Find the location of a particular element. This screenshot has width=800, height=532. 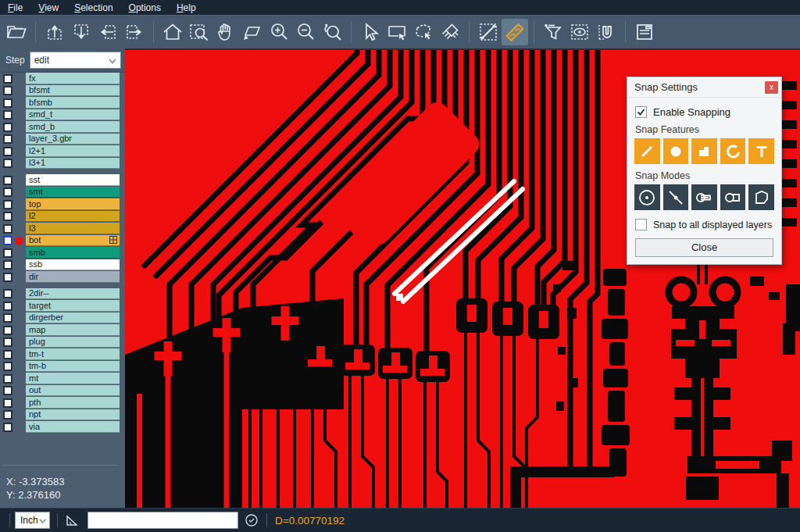

snap-feature-circle-button is located at coordinates (677, 152).